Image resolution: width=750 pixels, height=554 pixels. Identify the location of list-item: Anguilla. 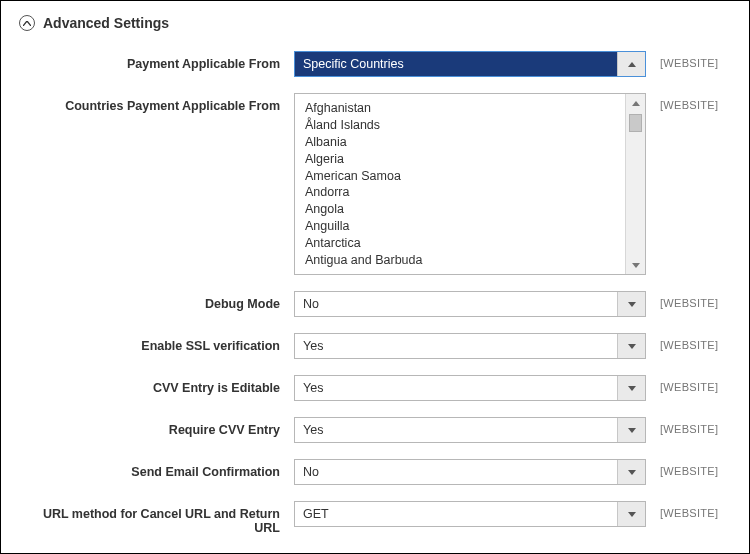
(460, 226).